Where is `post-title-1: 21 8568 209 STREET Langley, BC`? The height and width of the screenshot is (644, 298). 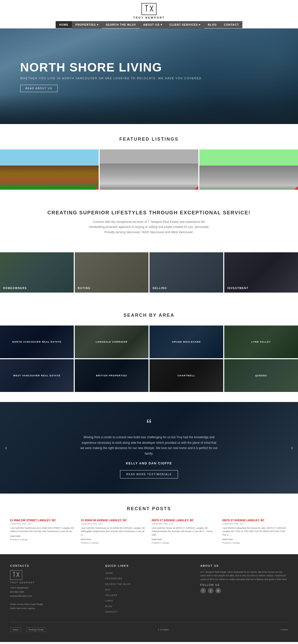 post-title-1: 21 8568 209 STREET Langley, BC is located at coordinates (43, 520).